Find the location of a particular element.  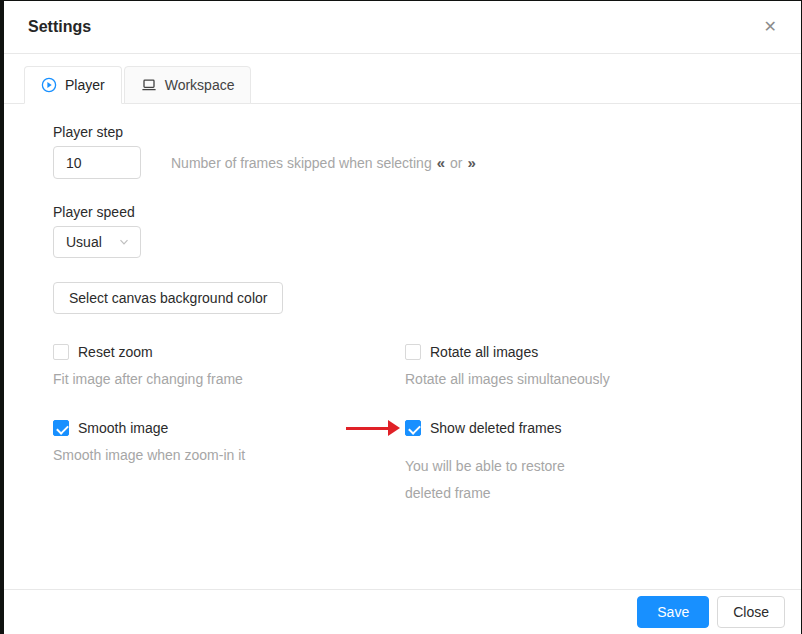

play-circle-icon is located at coordinates (49, 85).